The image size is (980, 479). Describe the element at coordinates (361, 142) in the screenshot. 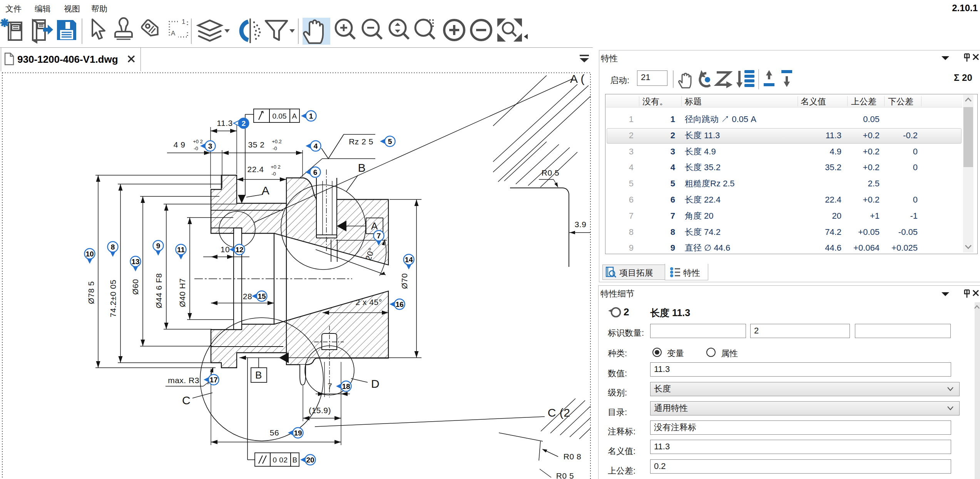

I see `svg-text: Rz 2 5` at that location.